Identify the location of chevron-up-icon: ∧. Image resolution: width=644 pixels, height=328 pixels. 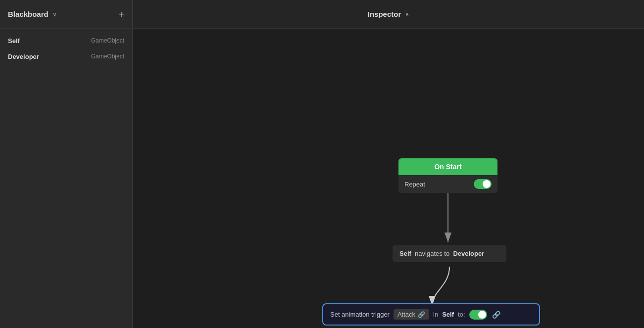
(407, 14).